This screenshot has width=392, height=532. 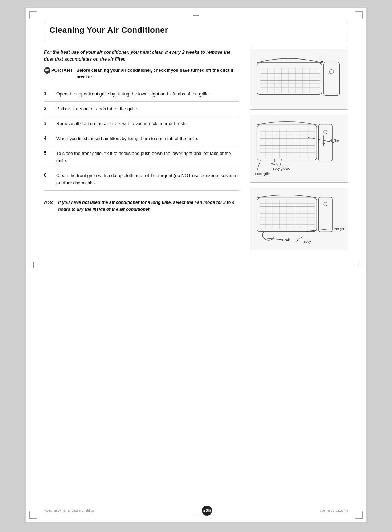 I want to click on step-text-5: To close the front grille, fix it to hoo…, so click(x=148, y=157).